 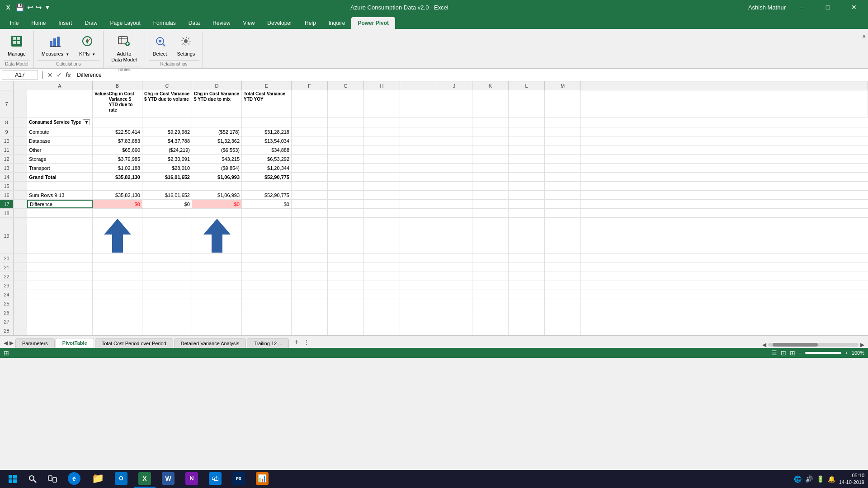 I want to click on cell-d26, so click(x=217, y=313).